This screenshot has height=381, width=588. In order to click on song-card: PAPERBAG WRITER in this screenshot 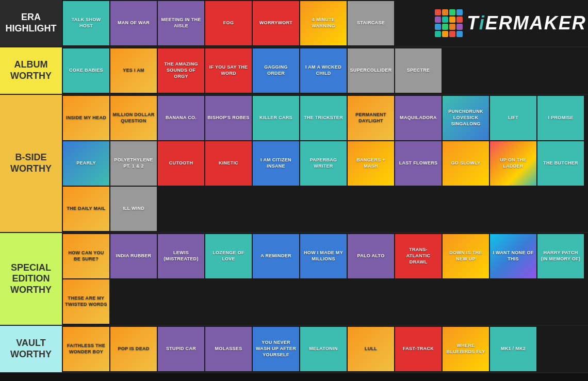, I will do `click(323, 163)`.